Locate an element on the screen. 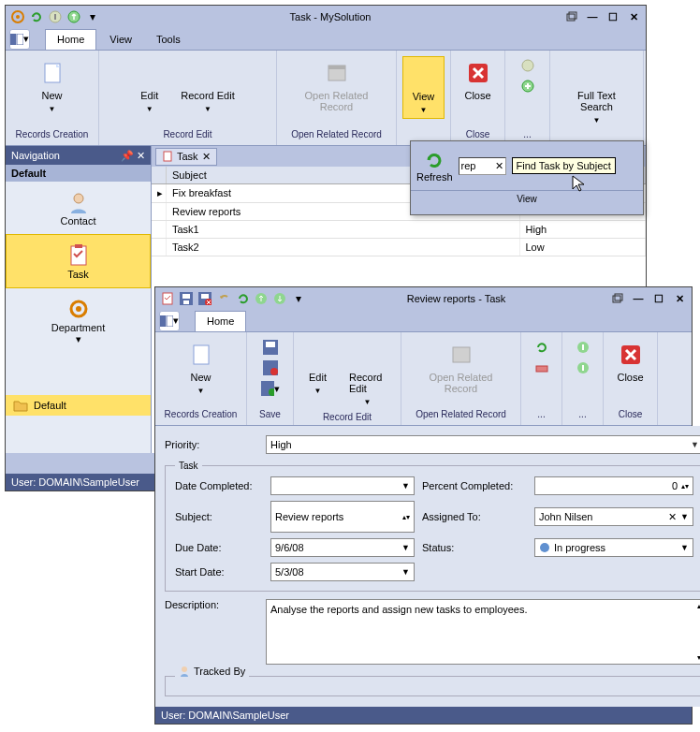  percent-completed-input: 0▴▾ is located at coordinates (614, 486).